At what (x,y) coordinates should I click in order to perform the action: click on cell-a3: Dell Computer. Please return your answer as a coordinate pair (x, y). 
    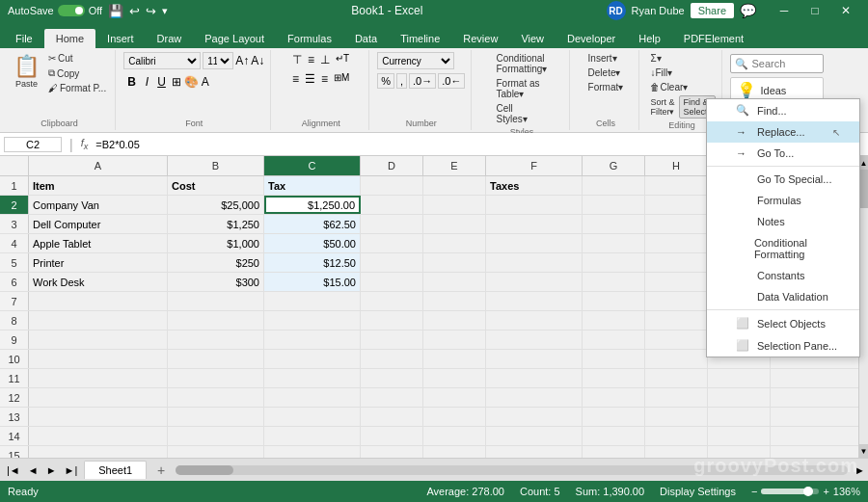
    Looking at the image, I should click on (98, 224).